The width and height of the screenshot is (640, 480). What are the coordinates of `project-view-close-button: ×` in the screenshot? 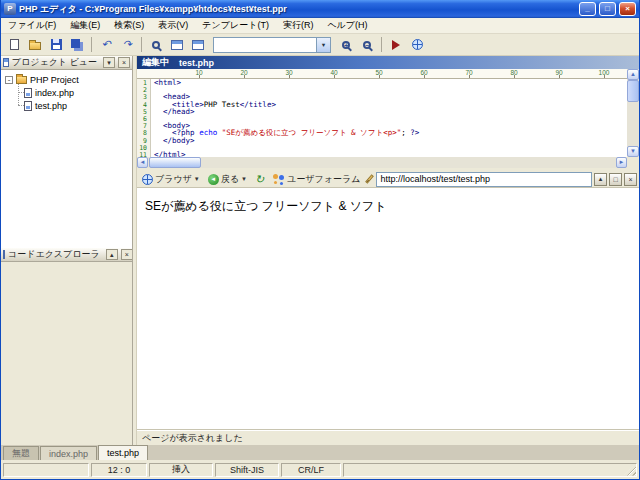 It's located at (124, 62).